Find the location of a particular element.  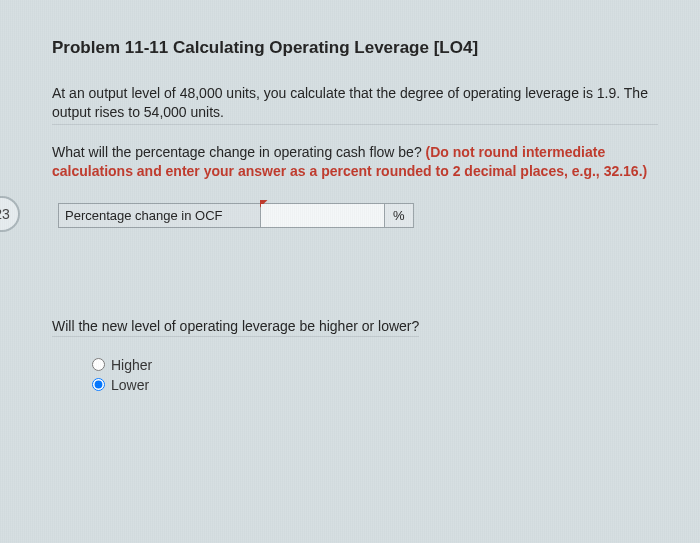

ocf-label: Percentage change in OCF is located at coordinates (160, 216).